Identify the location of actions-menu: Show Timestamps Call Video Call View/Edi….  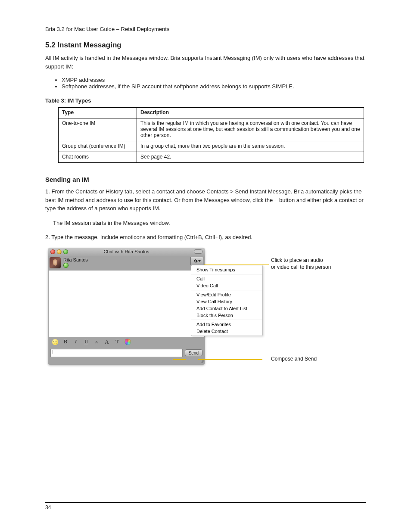
(227, 301).